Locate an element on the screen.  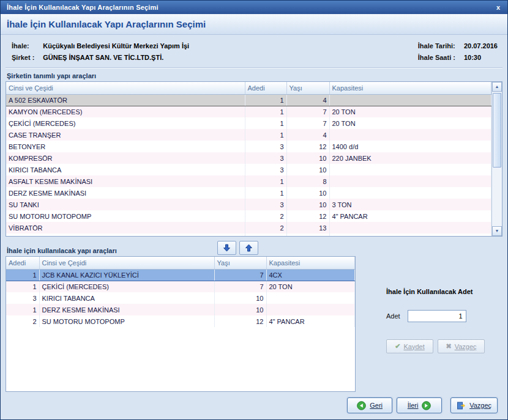
table-row: 1JCB KANAL KAZICI YÜKLEYİCİ74CX is located at coordinates (181, 275).